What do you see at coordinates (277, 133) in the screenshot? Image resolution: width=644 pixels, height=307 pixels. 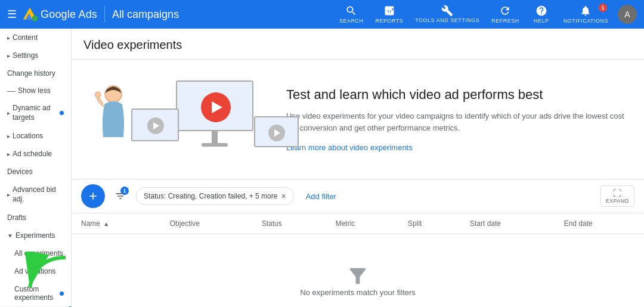 I see `play-triangle-sm2` at bounding box center [277, 133].